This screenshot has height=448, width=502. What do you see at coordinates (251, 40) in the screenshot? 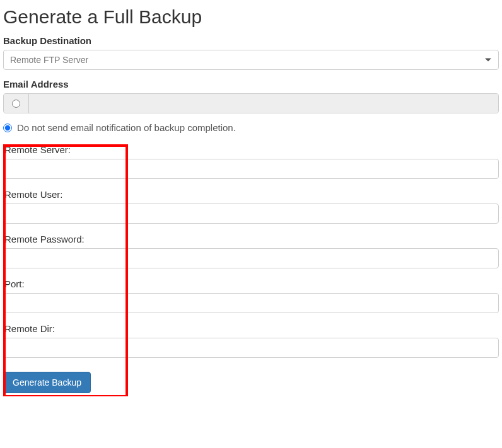
I see `backup-destination-label: Backup Destination` at bounding box center [251, 40].